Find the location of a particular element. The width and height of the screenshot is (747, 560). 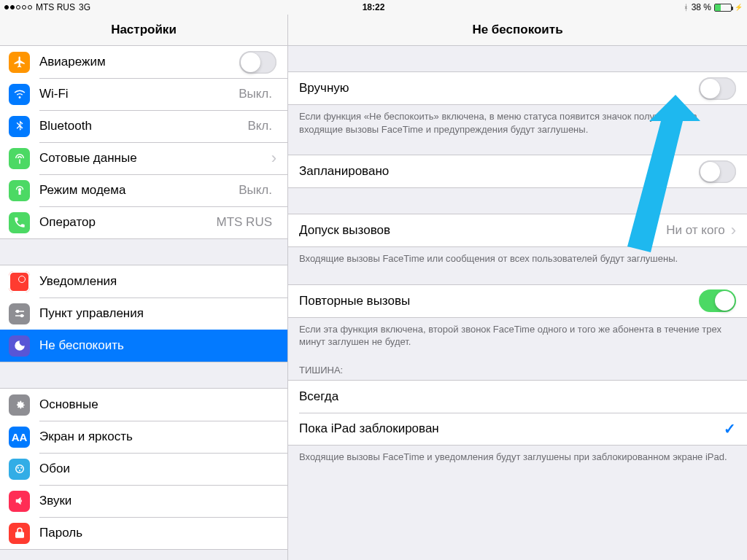

sounds-icon is located at coordinates (19, 502).